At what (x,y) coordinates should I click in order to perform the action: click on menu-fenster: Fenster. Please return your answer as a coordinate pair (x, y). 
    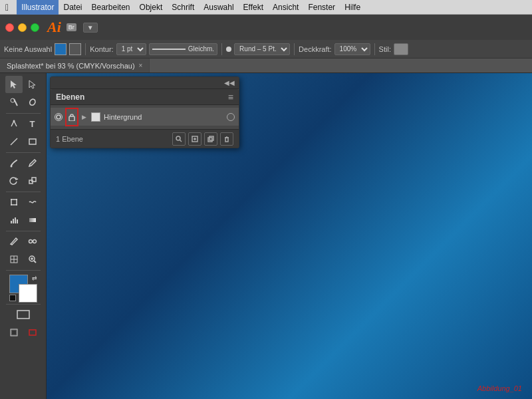
    Looking at the image, I should click on (322, 7).